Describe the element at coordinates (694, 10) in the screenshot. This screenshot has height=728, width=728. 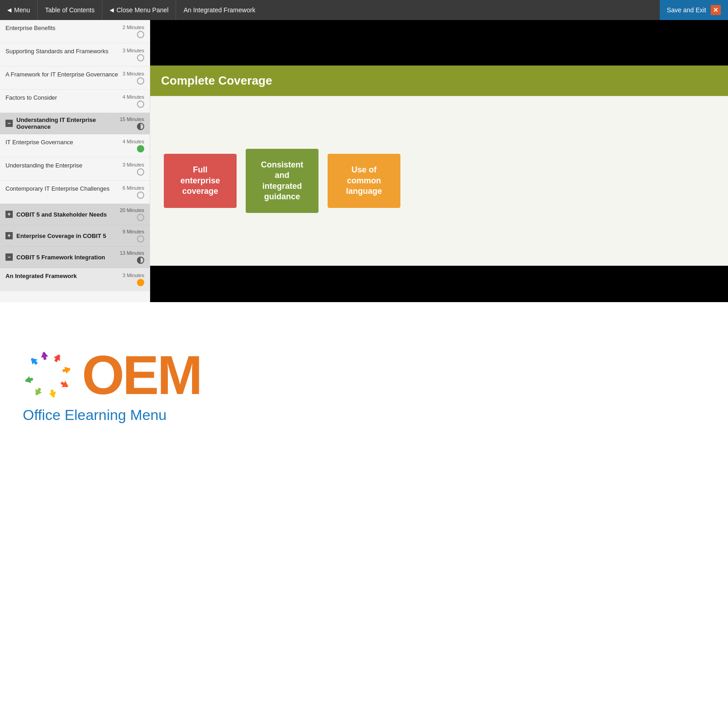
I see `save-exit-button: Save and Exit ✕` at that location.